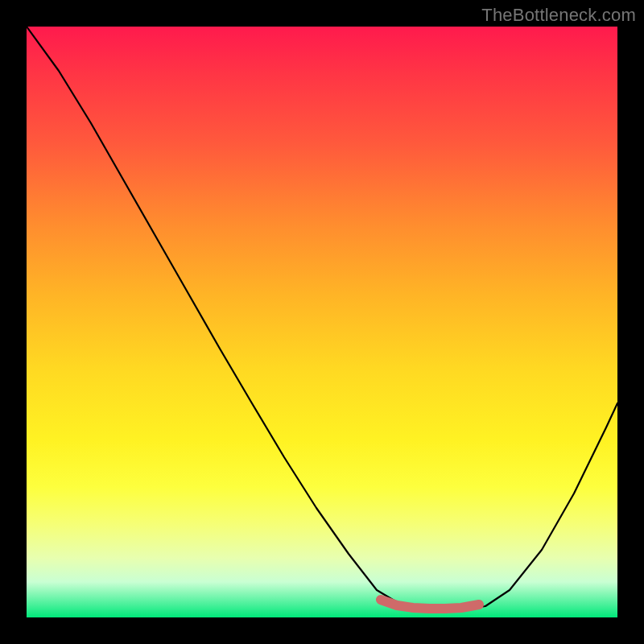 The height and width of the screenshot is (644, 644). I want to click on optimal-plateau, so click(430, 604).